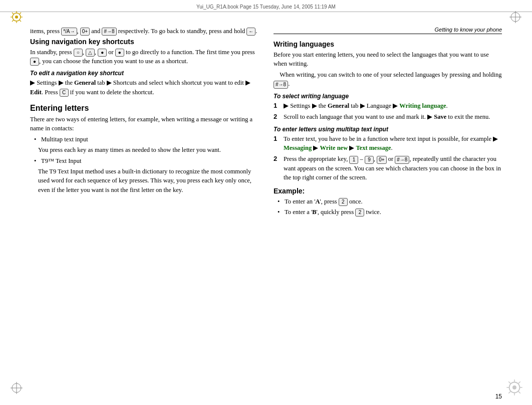  I want to click on bullet-t9: • T9™ Text Input, so click(144, 161).